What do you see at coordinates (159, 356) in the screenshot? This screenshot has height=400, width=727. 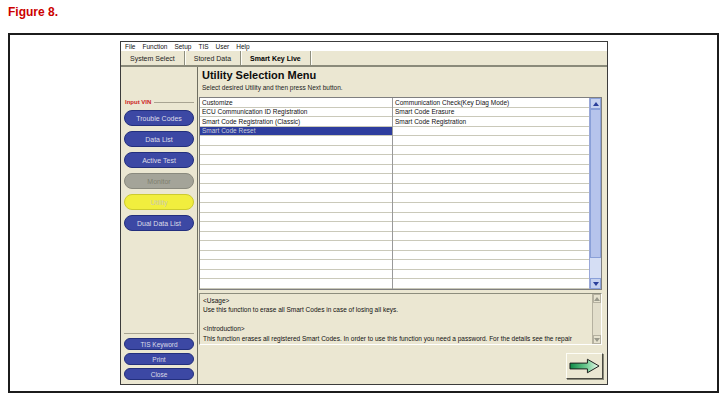 I see `sidebar-footer: TIS Keyword Print Close` at bounding box center [159, 356].